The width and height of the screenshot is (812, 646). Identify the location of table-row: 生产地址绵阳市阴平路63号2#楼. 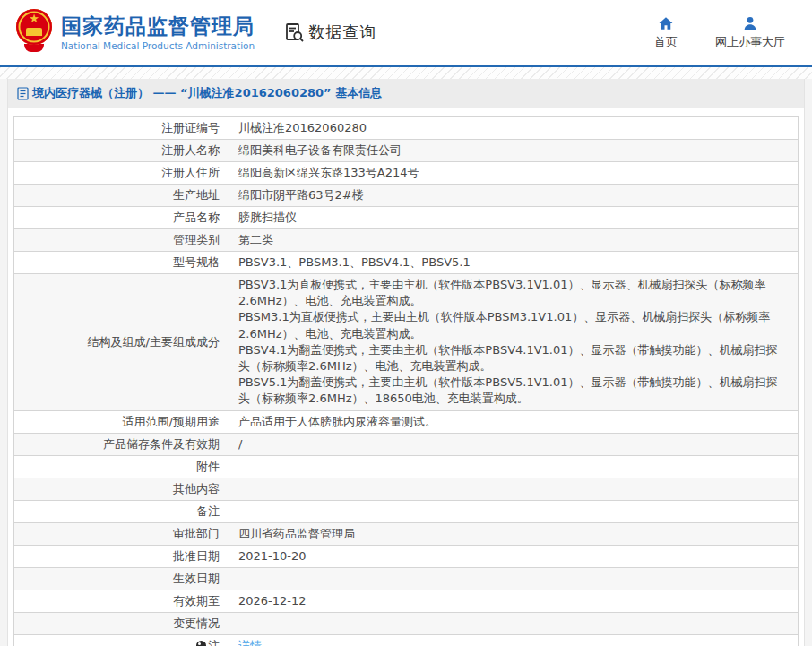
(407, 195).